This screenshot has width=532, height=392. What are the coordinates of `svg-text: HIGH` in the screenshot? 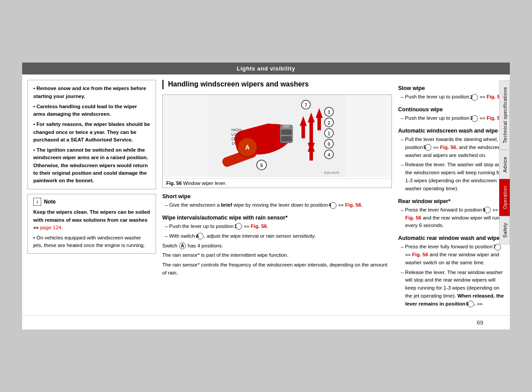 It's located at (237, 130).